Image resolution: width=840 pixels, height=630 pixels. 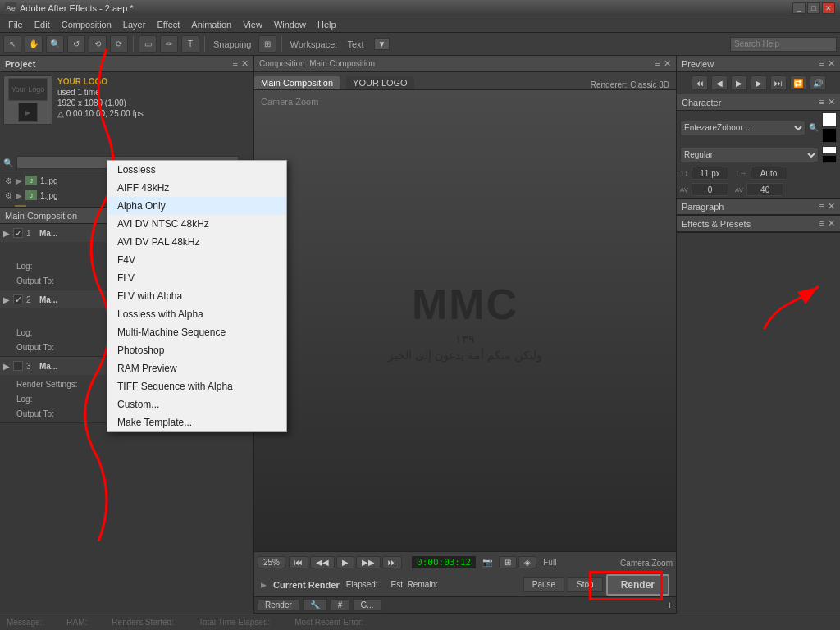 I want to click on workspace-btn: ▼, so click(x=382, y=44).